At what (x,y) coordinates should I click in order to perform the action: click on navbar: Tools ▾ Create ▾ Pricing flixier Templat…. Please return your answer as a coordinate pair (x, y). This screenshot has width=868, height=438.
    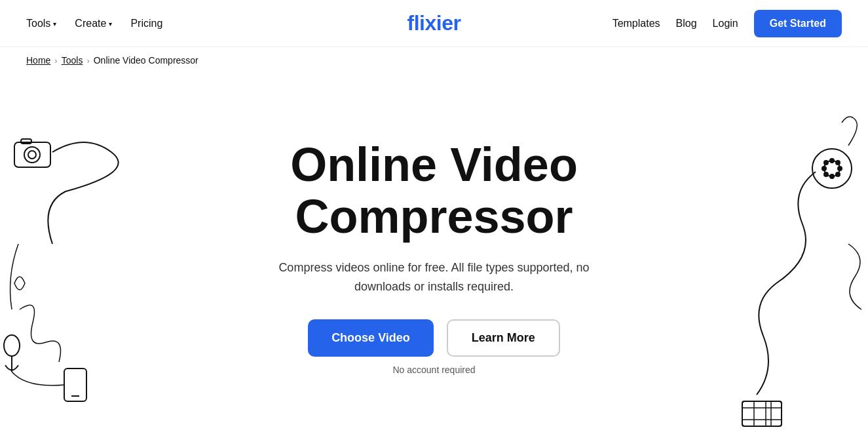
    Looking at the image, I should click on (434, 24).